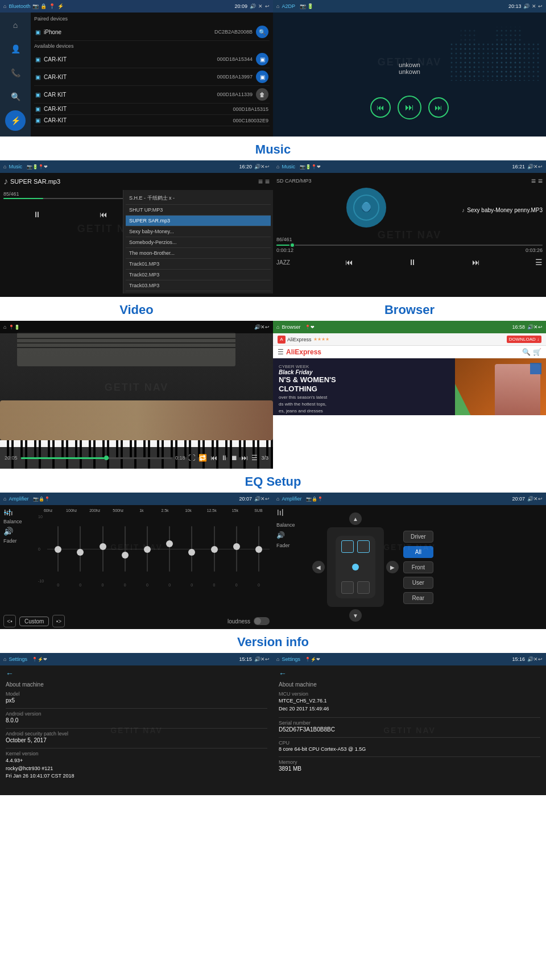 This screenshot has width=546, height=980. What do you see at coordinates (152, 77) in the screenshot?
I see `available-device-1: ▣ CAR-KIT 000D18A13997 ▣` at bounding box center [152, 77].